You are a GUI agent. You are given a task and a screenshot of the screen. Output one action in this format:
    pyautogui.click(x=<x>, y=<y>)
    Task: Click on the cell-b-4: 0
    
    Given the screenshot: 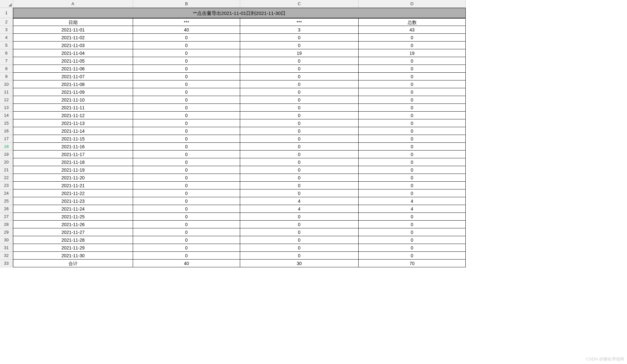 What is the action you would take?
    pyautogui.click(x=187, y=38)
    